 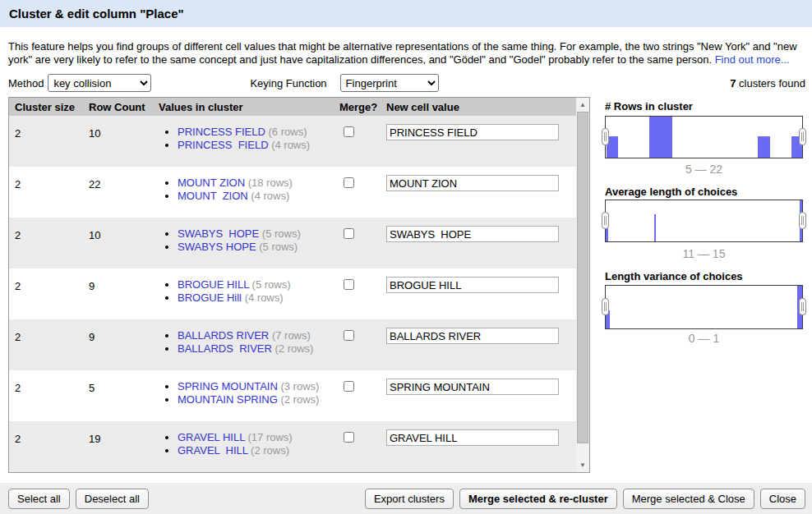 I want to click on footer-toolbar: Select all Deselect all Export clusters …, so click(x=406, y=498).